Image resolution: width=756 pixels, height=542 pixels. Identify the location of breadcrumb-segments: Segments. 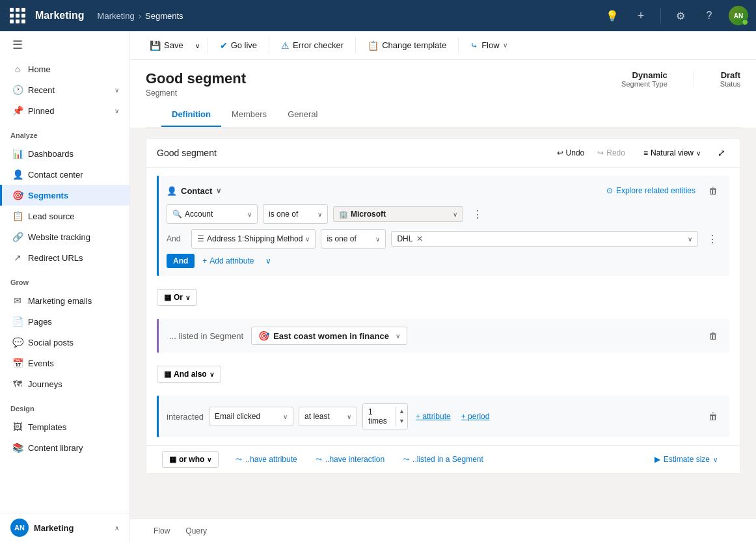
(164, 16).